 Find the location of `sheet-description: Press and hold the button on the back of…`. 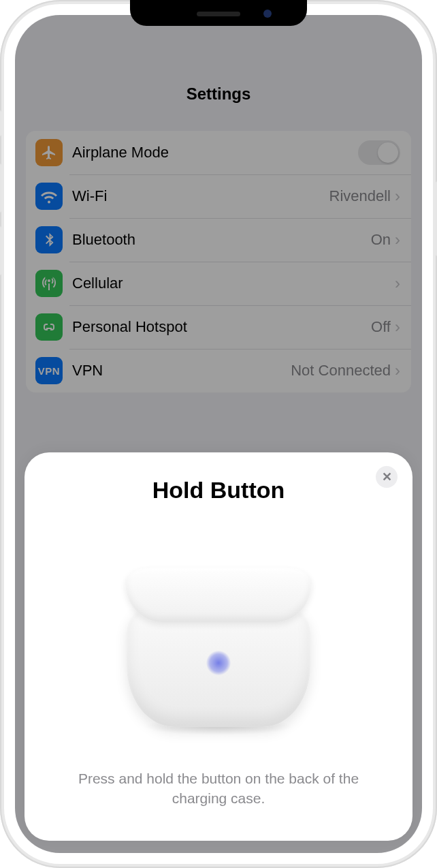

sheet-description: Press and hold the button on the back of… is located at coordinates (218, 789).